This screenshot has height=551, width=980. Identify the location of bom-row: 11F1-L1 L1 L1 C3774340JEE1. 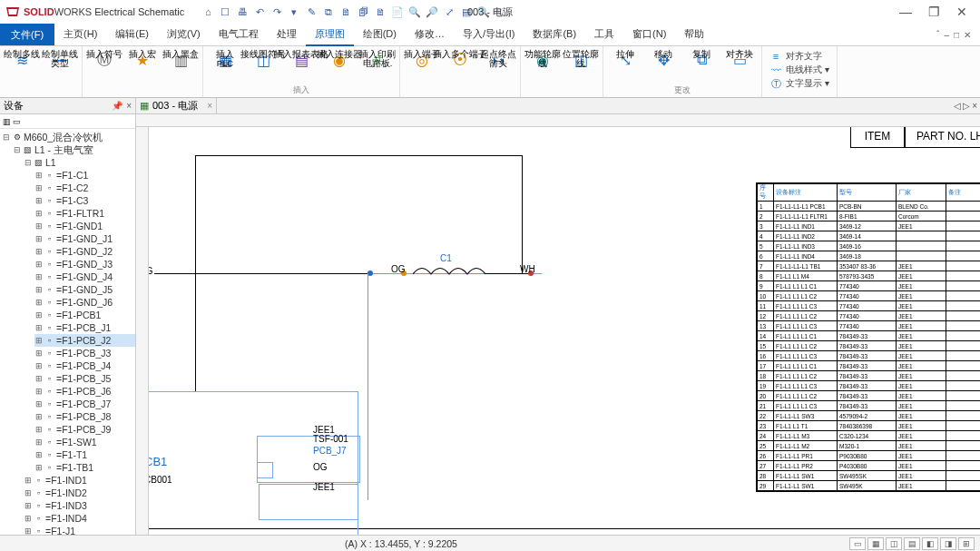
(869, 307).